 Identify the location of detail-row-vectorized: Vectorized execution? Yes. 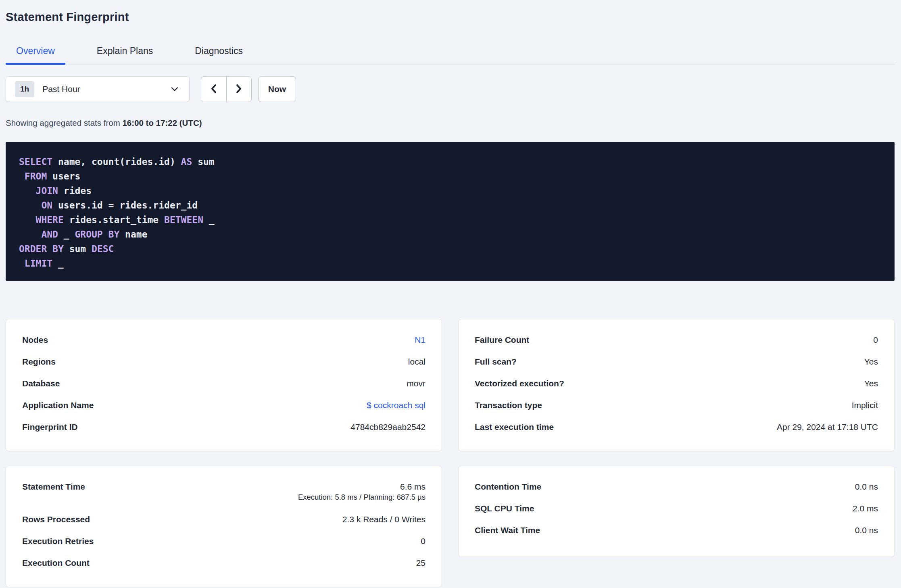
(676, 384).